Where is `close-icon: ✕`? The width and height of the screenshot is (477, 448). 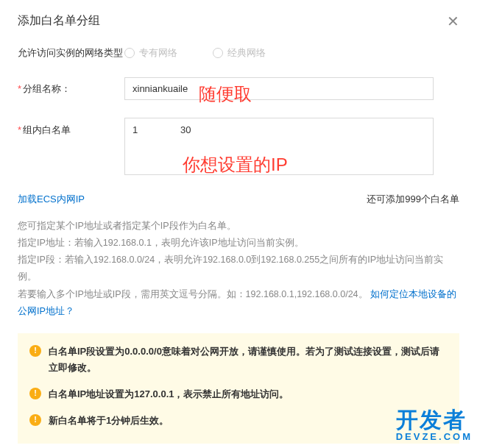 close-icon: ✕ is located at coordinates (453, 21).